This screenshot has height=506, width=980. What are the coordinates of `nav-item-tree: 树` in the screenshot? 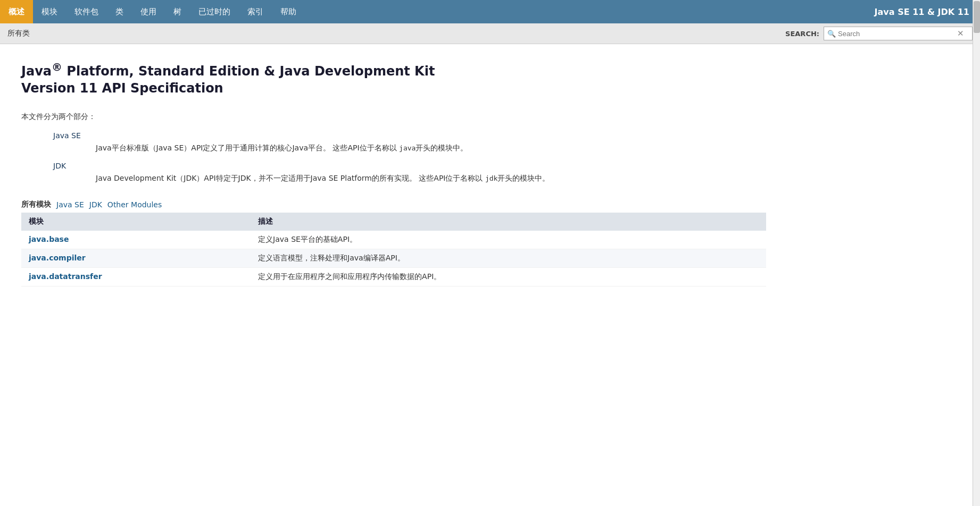 It's located at (178, 12).